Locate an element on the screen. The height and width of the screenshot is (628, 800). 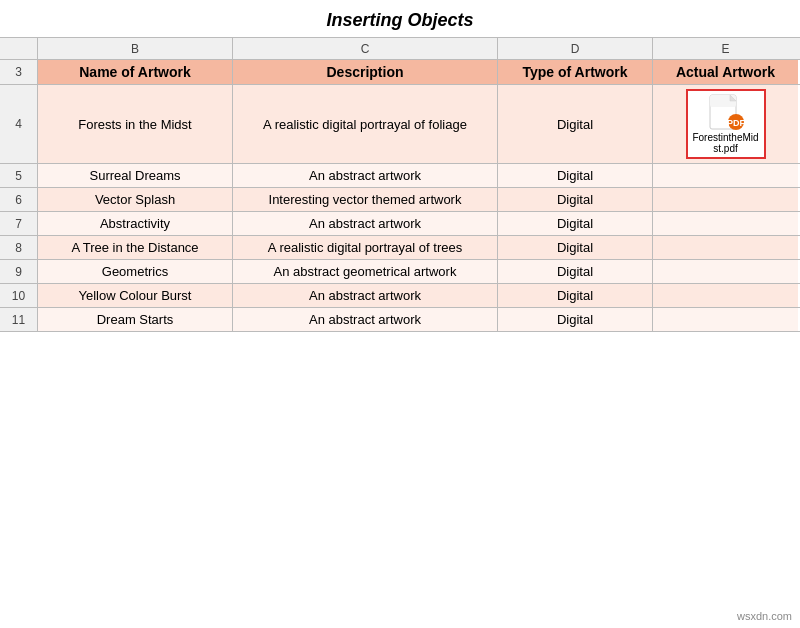
pdf-icon-wrapper: PDF ForestintheMidst.pdf is located at coordinates (726, 124).